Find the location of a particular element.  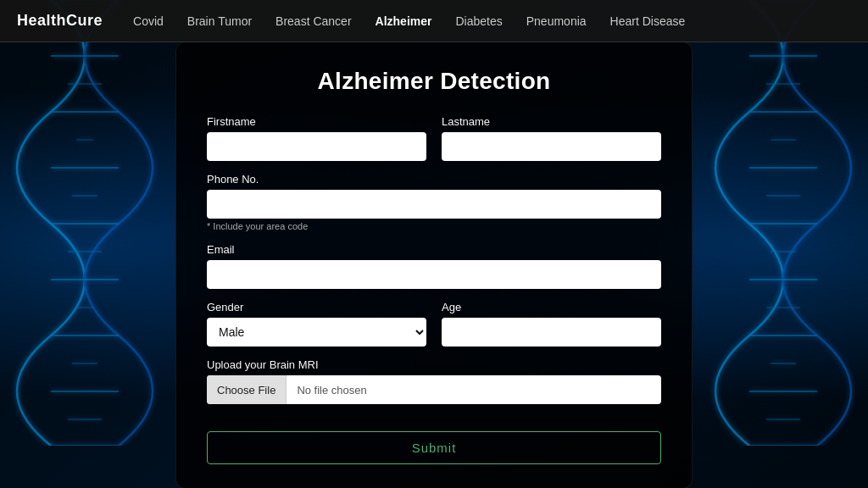

choose-file-button: Choose File is located at coordinates (247, 390).